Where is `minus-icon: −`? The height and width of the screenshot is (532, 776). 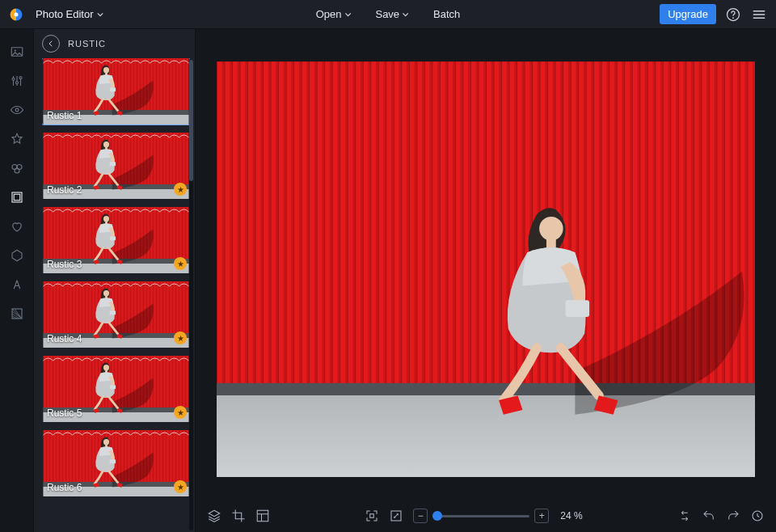
minus-icon: − is located at coordinates (420, 516).